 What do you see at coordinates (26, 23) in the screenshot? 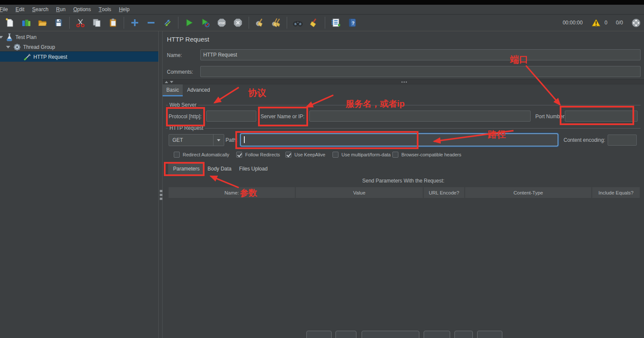
I see `open-template-icon` at bounding box center [26, 23].